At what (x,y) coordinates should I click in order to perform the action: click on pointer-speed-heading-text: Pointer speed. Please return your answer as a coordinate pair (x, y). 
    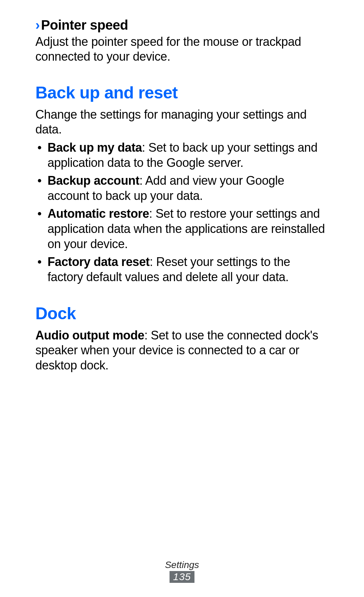
    Looking at the image, I should click on (85, 25).